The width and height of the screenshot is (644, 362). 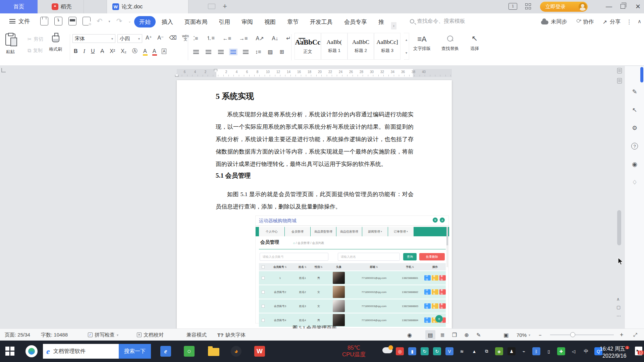 What do you see at coordinates (479, 335) in the screenshot?
I see `ink-edit-icon: ✎` at bounding box center [479, 335].